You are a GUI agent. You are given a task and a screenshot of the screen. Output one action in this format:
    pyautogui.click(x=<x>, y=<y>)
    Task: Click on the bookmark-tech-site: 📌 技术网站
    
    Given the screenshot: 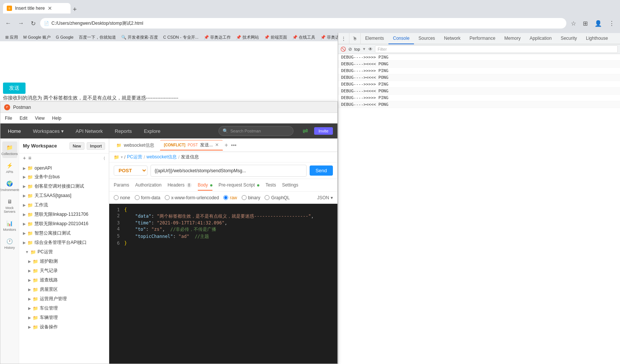 What is the action you would take?
    pyautogui.click(x=248, y=38)
    